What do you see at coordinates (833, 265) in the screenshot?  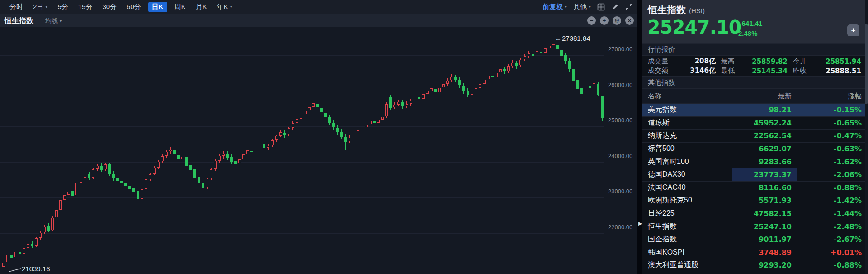 I see `index-change-cell: -0.88%` at bounding box center [833, 265].